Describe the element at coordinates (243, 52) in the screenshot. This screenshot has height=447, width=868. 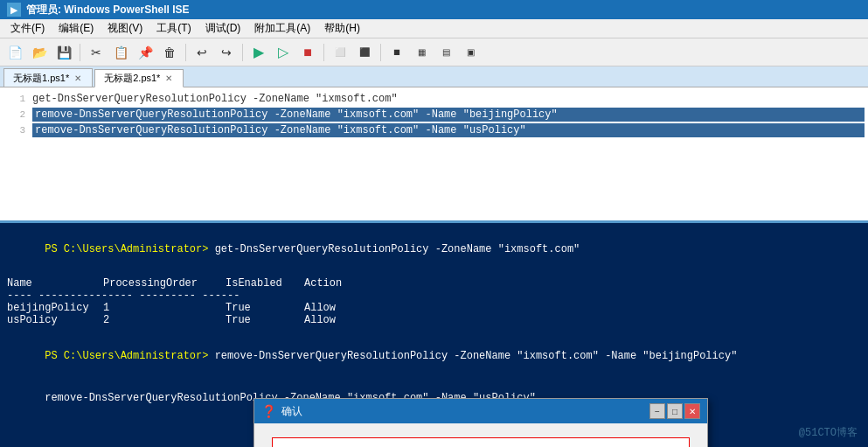
I see `toolbar-sep3` at that location.